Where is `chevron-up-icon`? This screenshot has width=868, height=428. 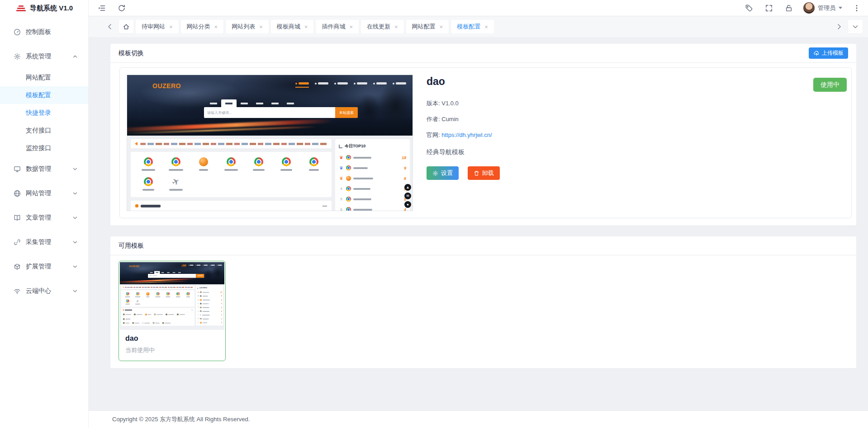 chevron-up-icon is located at coordinates (75, 56).